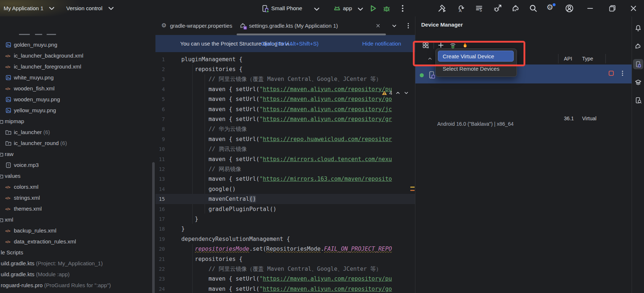 The height and width of the screenshot is (293, 644). I want to click on tree-item: raw, so click(76, 154).